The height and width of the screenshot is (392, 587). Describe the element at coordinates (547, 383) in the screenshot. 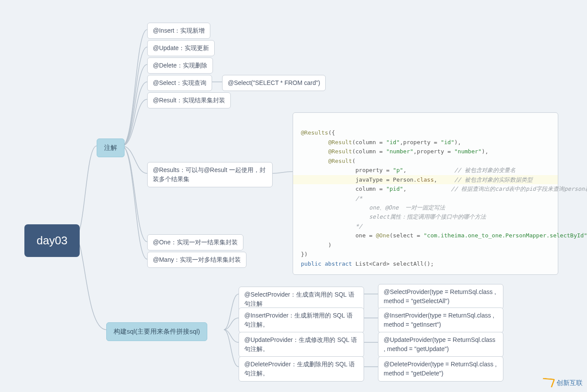

I see `watermark-logo-icon` at that location.